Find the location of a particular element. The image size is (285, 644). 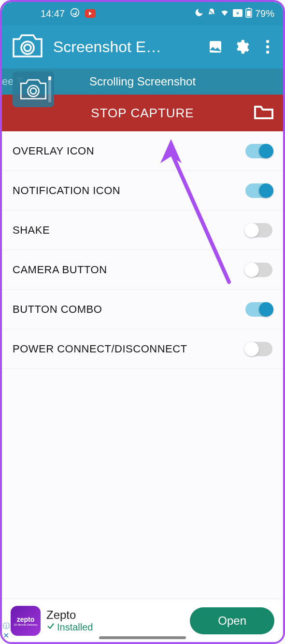

battery-percent: 79% is located at coordinates (265, 14).